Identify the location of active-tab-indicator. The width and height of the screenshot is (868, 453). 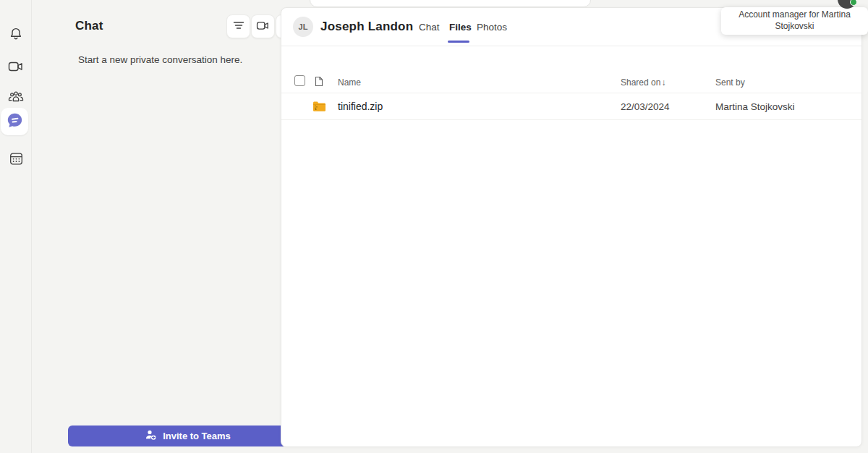
(459, 42).